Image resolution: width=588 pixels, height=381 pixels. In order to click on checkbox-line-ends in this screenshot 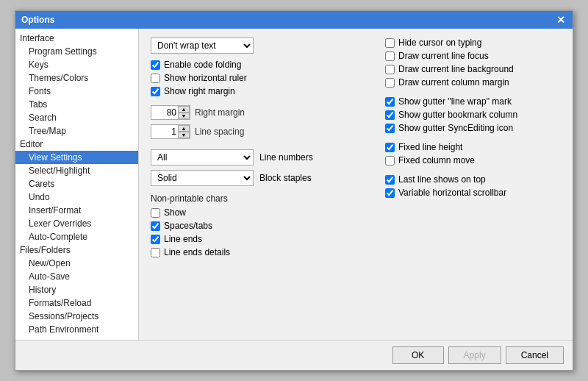, I will do `click(156, 240)`.